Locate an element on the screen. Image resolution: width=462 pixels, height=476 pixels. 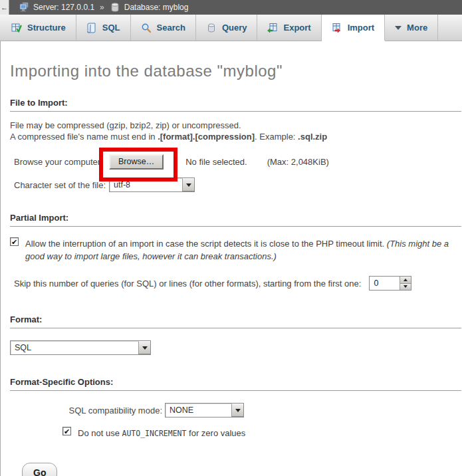
tab-import: Import is located at coordinates (354, 28).